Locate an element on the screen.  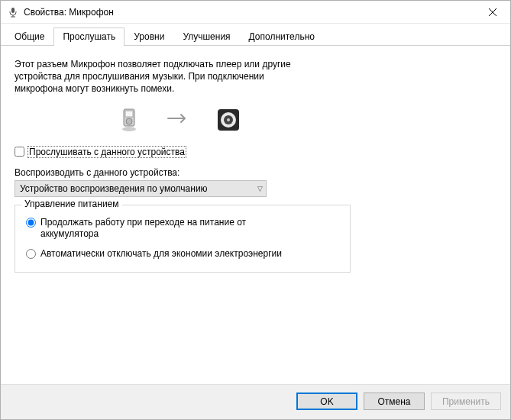
radio-row-auto-off: Автоматически отключать для экономии эле… is located at coordinates (183, 254).